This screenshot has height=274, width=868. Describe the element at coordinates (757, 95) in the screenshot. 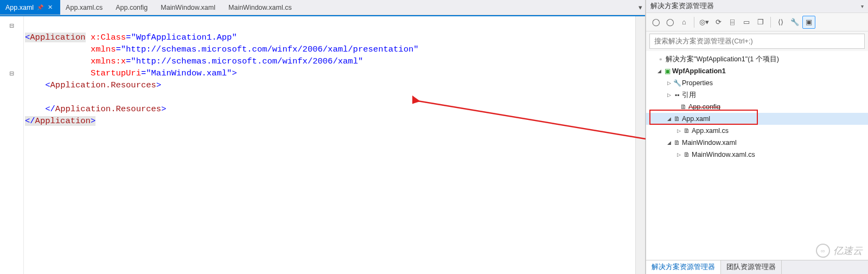

I see `references-node: ▪▪ 引用` at that location.